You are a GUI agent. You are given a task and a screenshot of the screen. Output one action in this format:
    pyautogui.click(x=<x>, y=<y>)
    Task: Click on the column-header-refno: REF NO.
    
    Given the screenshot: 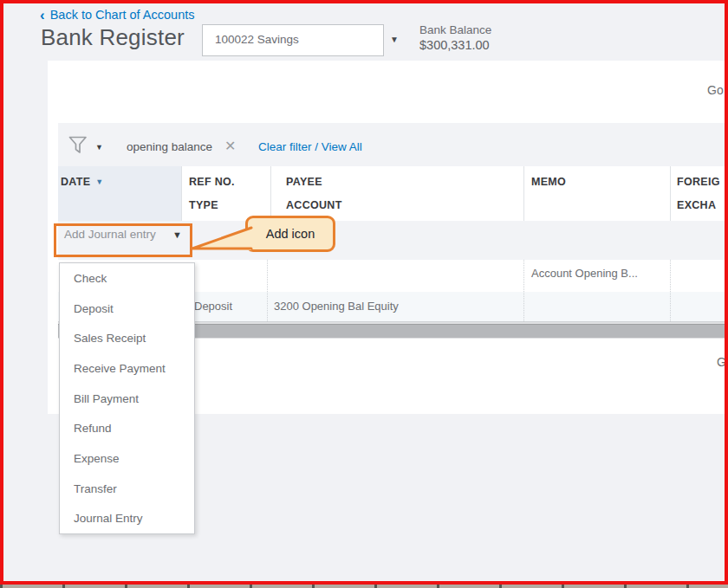 What is the action you would take?
    pyautogui.click(x=211, y=182)
    